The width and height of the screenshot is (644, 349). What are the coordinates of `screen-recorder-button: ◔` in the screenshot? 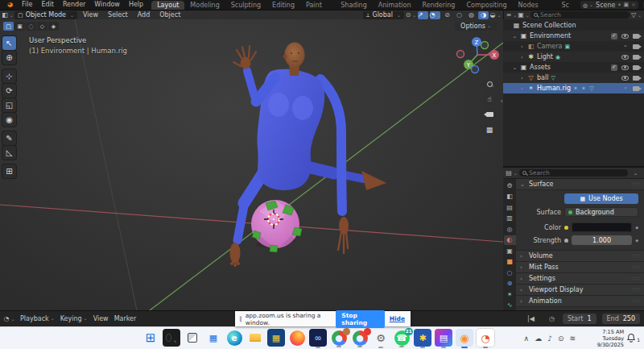 It's located at (485, 338).